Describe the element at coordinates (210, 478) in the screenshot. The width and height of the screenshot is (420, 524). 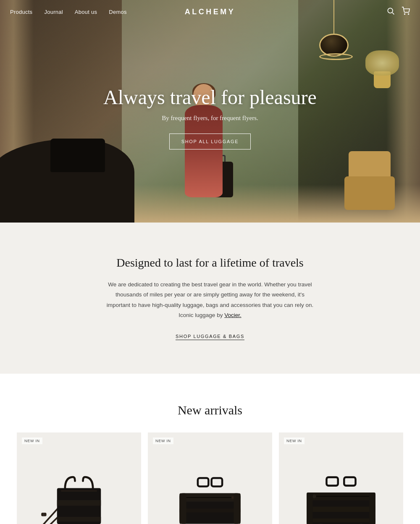
I see `product-card-duffel: NEW IN` at that location.